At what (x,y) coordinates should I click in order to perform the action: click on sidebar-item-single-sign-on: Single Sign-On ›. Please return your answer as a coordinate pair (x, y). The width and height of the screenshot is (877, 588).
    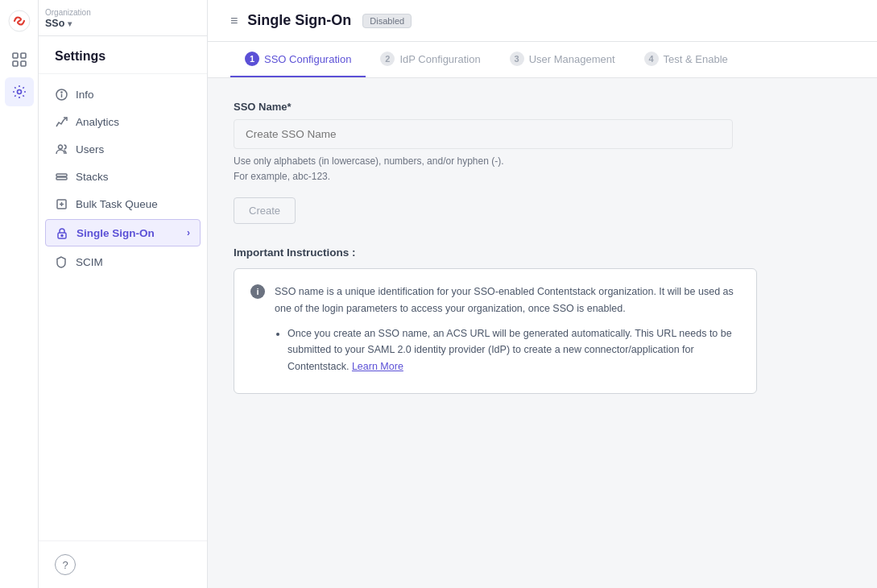
    Looking at the image, I should click on (122, 233).